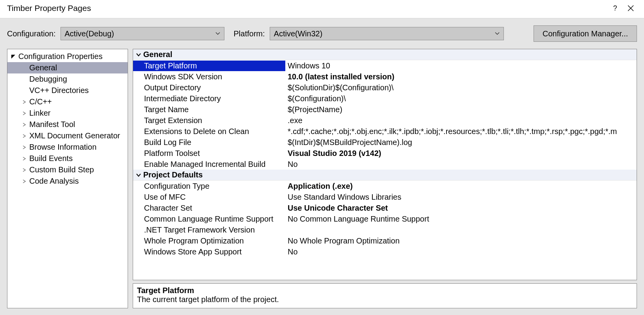 The image size is (644, 315). Describe the element at coordinates (209, 120) in the screenshot. I see `property-label: Target Extension` at that location.